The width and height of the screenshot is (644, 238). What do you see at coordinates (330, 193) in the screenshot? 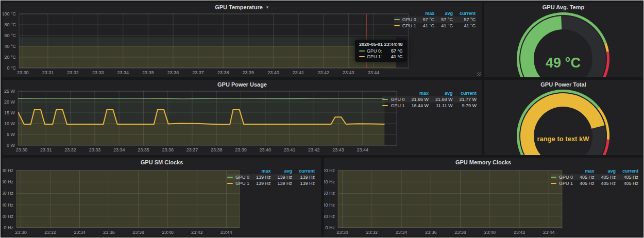
I see `y-axis-tick-label: 60 Hz` at bounding box center [330, 193].